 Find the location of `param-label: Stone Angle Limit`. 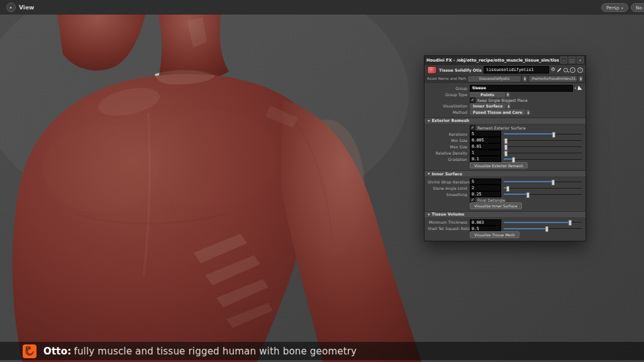

param-label: Stone Angle Limit is located at coordinates (449, 189).